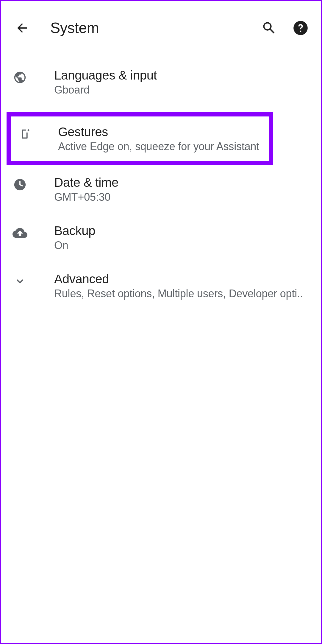 This screenshot has height=644, width=322. What do you see at coordinates (182, 90) in the screenshot?
I see `setting-subtitle: Gboard` at bounding box center [182, 90].